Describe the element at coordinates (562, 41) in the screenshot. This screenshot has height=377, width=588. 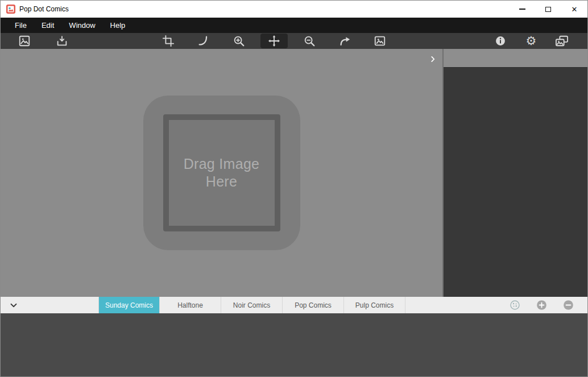
I see `image-stack-tool` at that location.